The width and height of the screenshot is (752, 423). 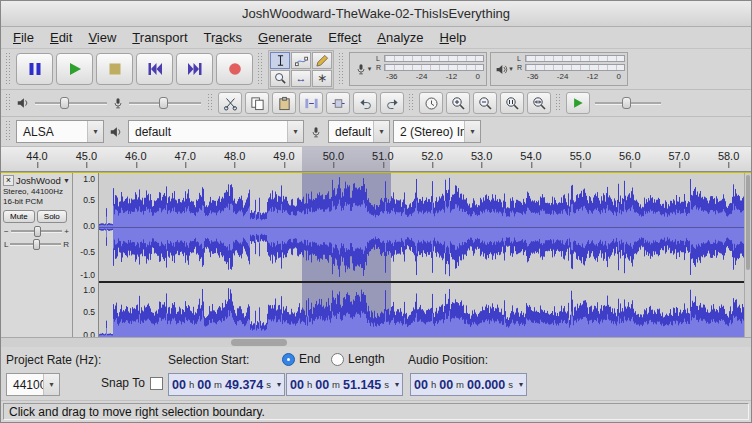 What do you see at coordinates (230, 103) in the screenshot?
I see `cut-button` at bounding box center [230, 103].